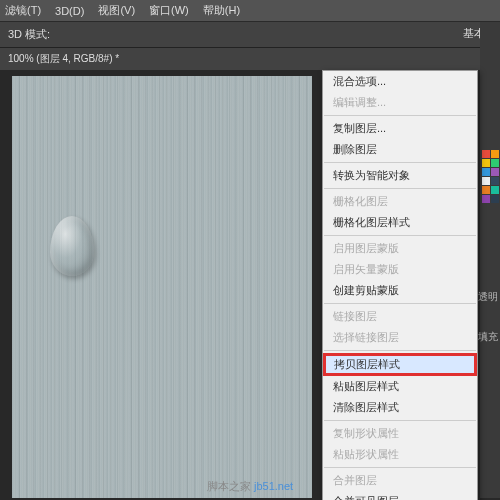 This screenshot has height=500, width=500. What do you see at coordinates (222, 10) in the screenshot?
I see `menu-help: 帮助(H)` at bounding box center [222, 10].